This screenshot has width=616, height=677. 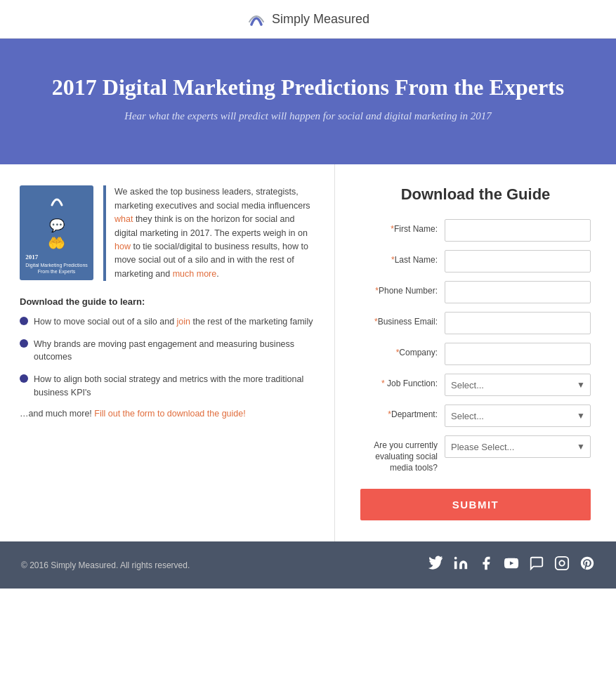 I want to click on description-block: We asked the top business leaders, strat…, so click(x=209, y=233).